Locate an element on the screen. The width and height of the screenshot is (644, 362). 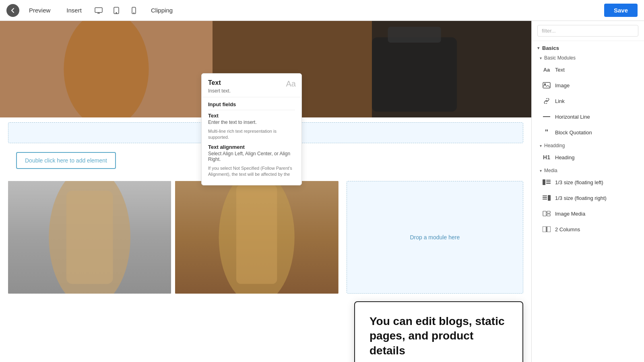
sidebar-item-image-media: Image Media is located at coordinates (588, 214).